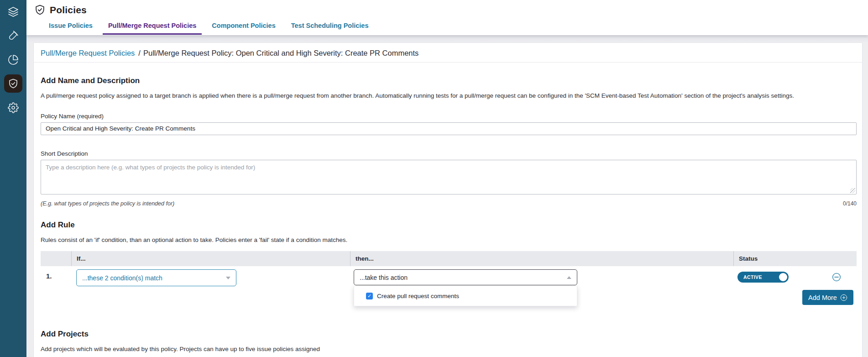 This screenshot has width=868, height=357. What do you see at coordinates (448, 240) in the screenshot?
I see `rule-section-description: Rules consist of an 'if' condition, than…` at bounding box center [448, 240].